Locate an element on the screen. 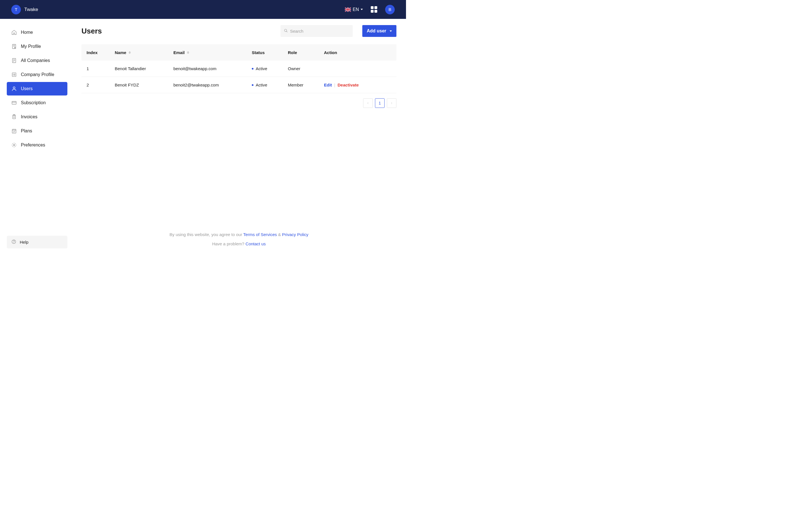 The height and width of the screenshot is (507, 812). card-icon is located at coordinates (14, 103).